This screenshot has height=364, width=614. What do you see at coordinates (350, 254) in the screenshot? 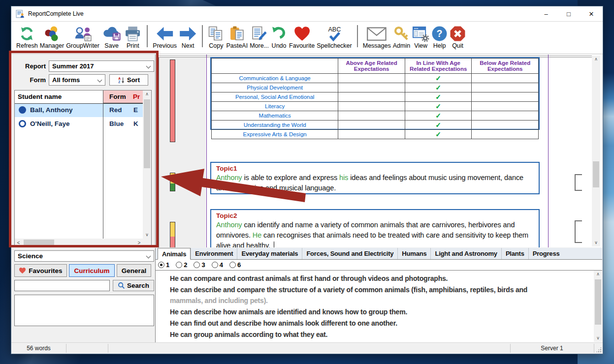
I see `tab-forces-sound-and-electricity: Forces, Sound and Electricity` at bounding box center [350, 254].